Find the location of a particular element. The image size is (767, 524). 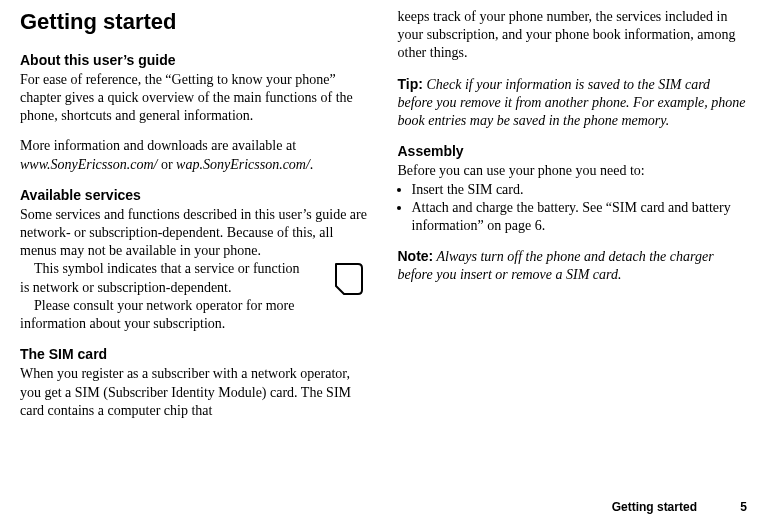

assembly-list: Insert the SIM card. Attach and charge t… is located at coordinates (573, 208).